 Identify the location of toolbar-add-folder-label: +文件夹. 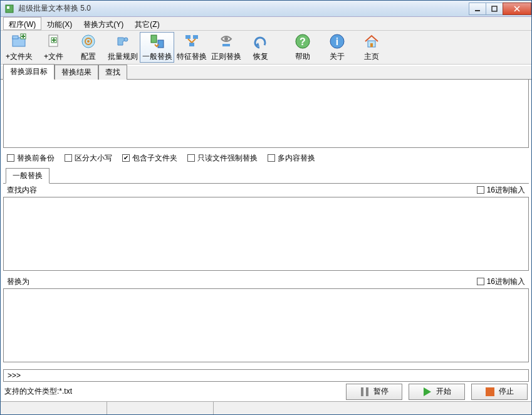
(19, 56).